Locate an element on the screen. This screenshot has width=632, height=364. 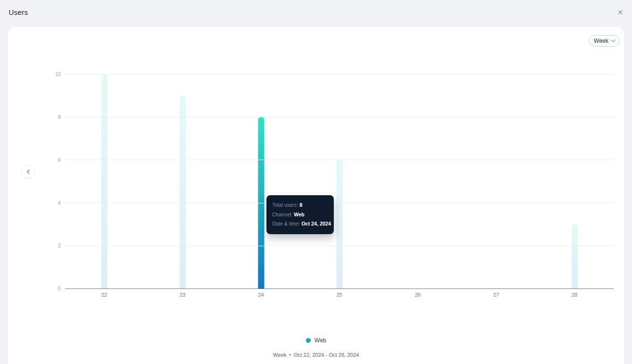
range-selector-dropdown: Week is located at coordinates (604, 41).